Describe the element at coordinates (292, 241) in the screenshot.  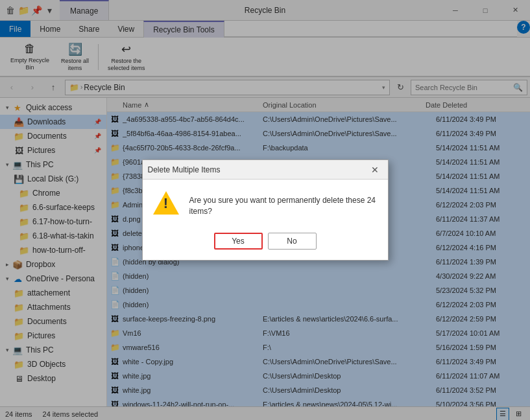
I see `no-button: No` at that location.